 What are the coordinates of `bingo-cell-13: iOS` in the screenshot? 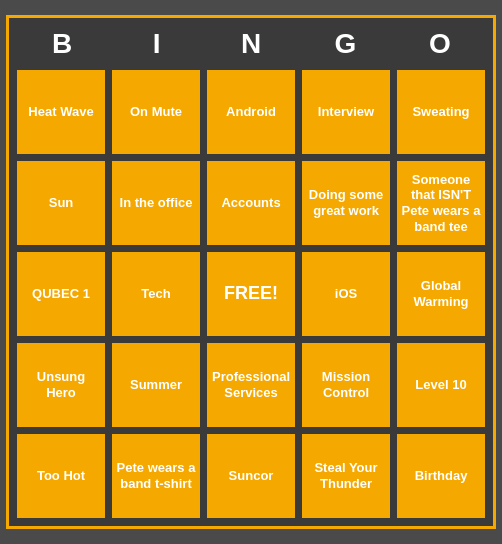 It's located at (346, 294).